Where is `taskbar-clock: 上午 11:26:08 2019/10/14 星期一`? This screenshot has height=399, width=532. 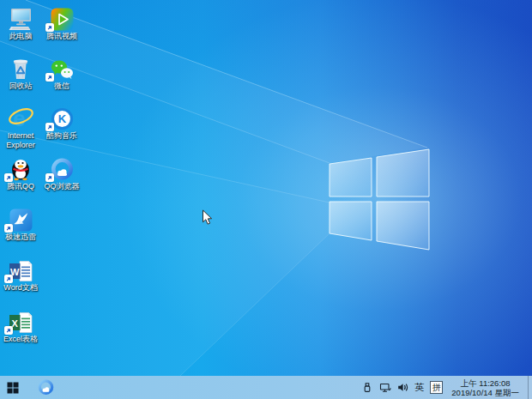
taskbar-clock: 上午 11:26:08 2019/10/14 星期一 is located at coordinates (486, 388).